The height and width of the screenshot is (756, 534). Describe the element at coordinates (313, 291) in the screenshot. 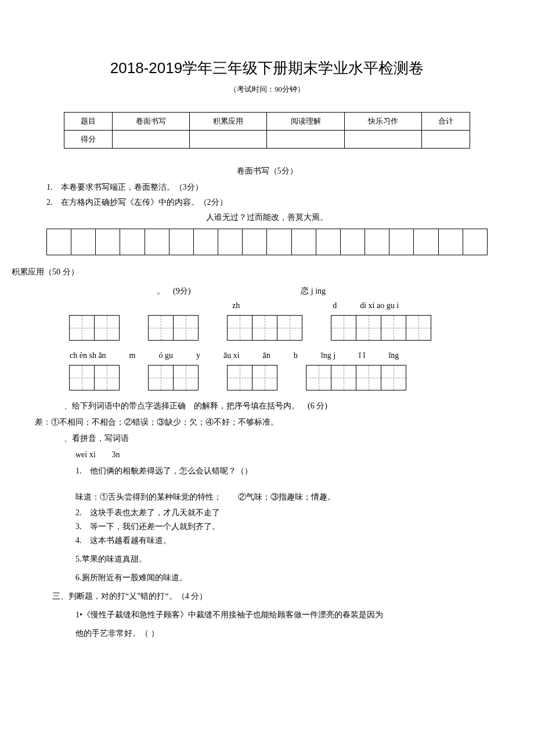

I see `pinyin-text: 恋 j ing` at that location.